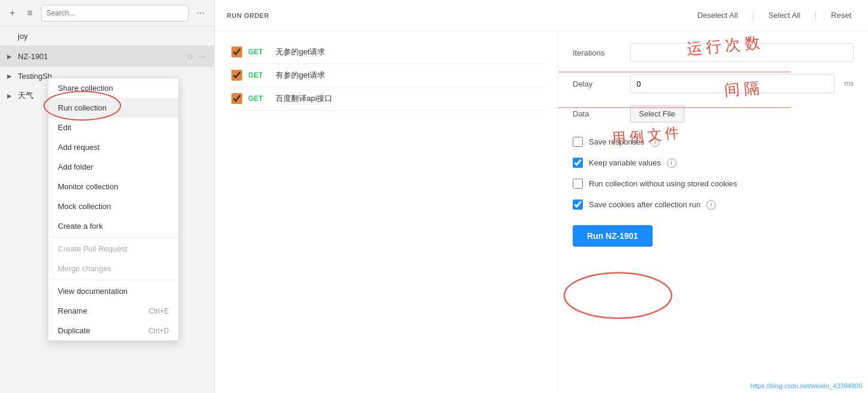  What do you see at coordinates (200, 13) in the screenshot?
I see `more-button: ···` at bounding box center [200, 13].